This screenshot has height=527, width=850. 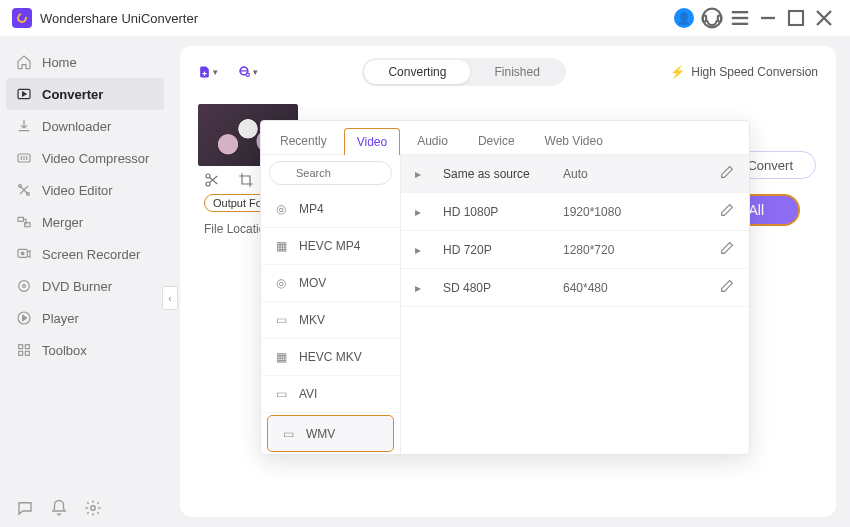 What do you see at coordinates (575, 174) in the screenshot?
I see `resolution-row: ▸ Same as source Auto` at bounding box center [575, 174].